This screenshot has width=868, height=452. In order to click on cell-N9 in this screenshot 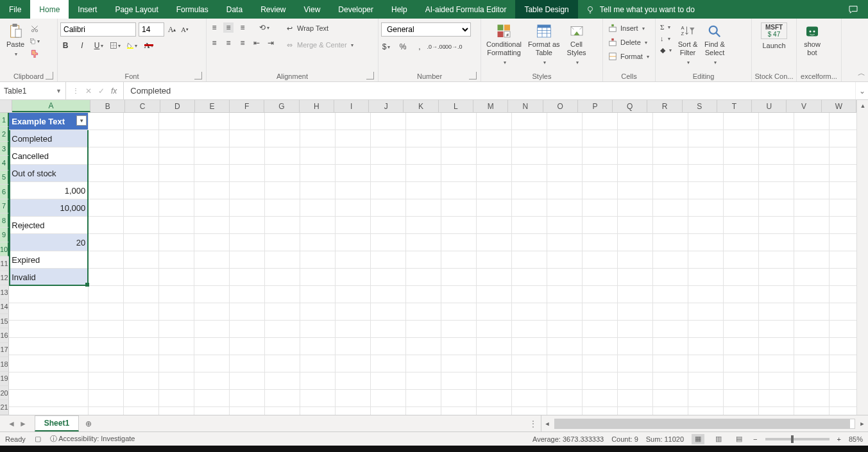, I will do `click(530, 260)`.